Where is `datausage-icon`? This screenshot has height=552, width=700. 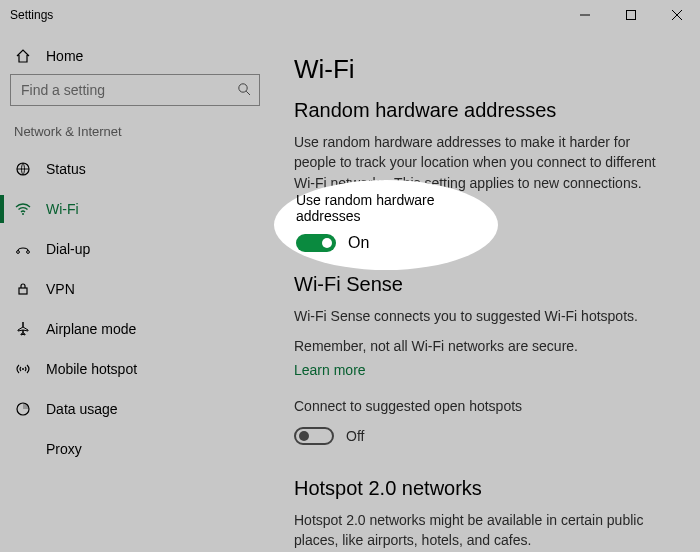 datausage-icon is located at coordinates (23, 409).